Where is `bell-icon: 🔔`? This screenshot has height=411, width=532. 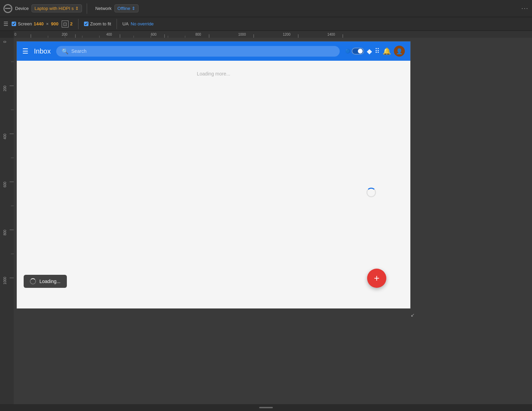 bell-icon: 🔔 is located at coordinates (387, 51).